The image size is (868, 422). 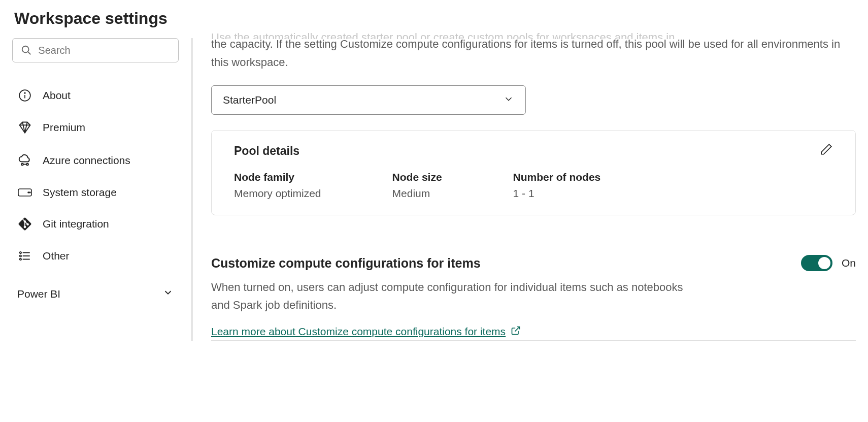 What do you see at coordinates (417, 193) in the screenshot?
I see `field-value: Medium` at bounding box center [417, 193].